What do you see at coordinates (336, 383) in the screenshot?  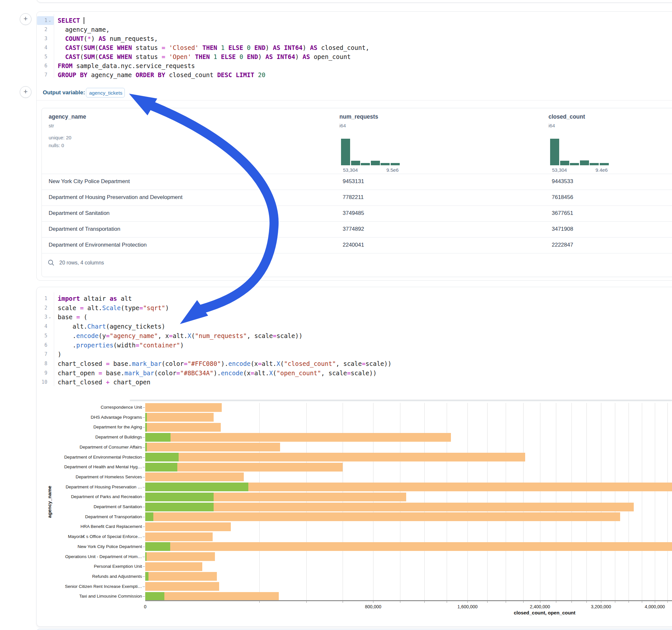 I see `python-code-line: 10chart_closed + chart_open` at bounding box center [336, 383].